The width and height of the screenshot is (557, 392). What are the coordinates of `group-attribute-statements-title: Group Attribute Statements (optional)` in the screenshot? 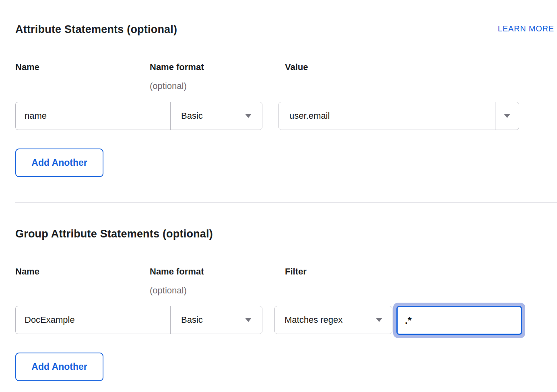 It's located at (114, 234).